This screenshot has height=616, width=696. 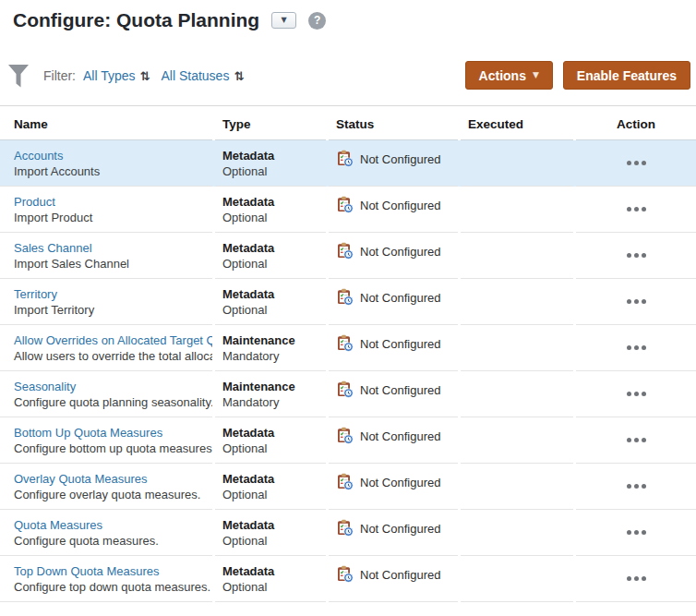 I want to click on task-name-link: Overlay Quota Measures, so click(x=109, y=478).